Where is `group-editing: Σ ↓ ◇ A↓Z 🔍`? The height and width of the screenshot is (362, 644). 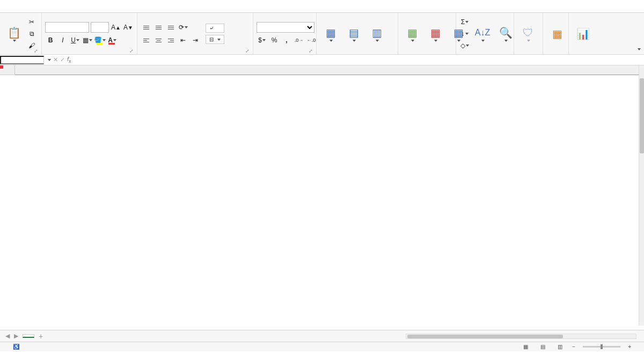 group-editing: Σ ↓ ◇ A↓Z 🔍 is located at coordinates (485, 33).